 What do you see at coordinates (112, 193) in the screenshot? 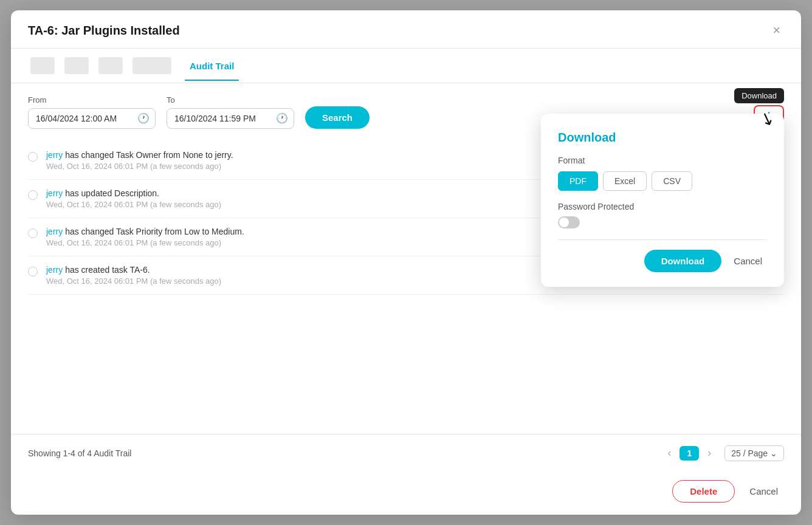
I see `audit-action: has updated Description.` at bounding box center [112, 193].